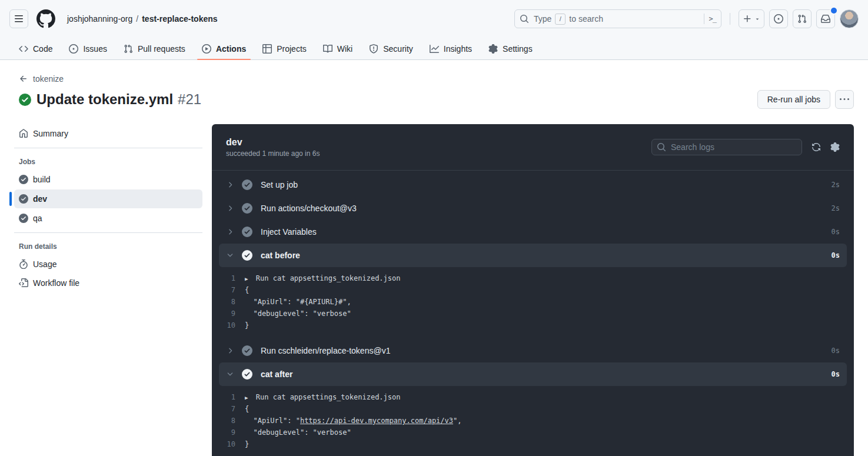  What do you see at coordinates (826, 19) in the screenshot?
I see `inbox-icon` at bounding box center [826, 19].